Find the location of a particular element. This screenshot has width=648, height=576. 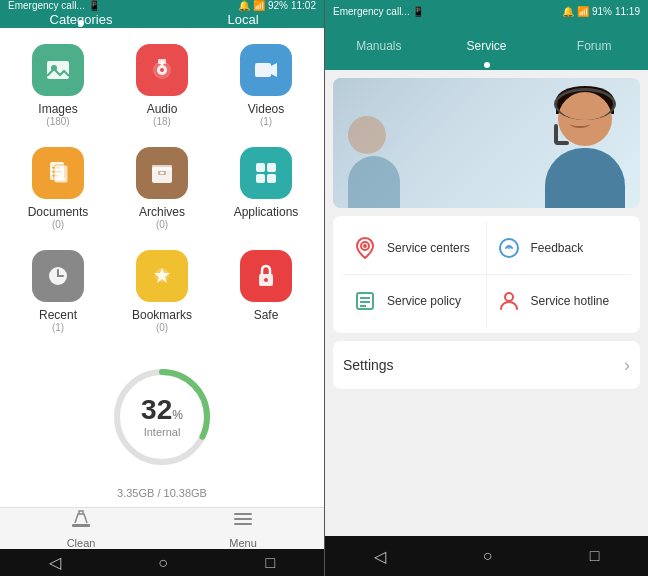

storage-section: 32% Internal 3.35GB / 10.38GB is located at coordinates (162, 428).